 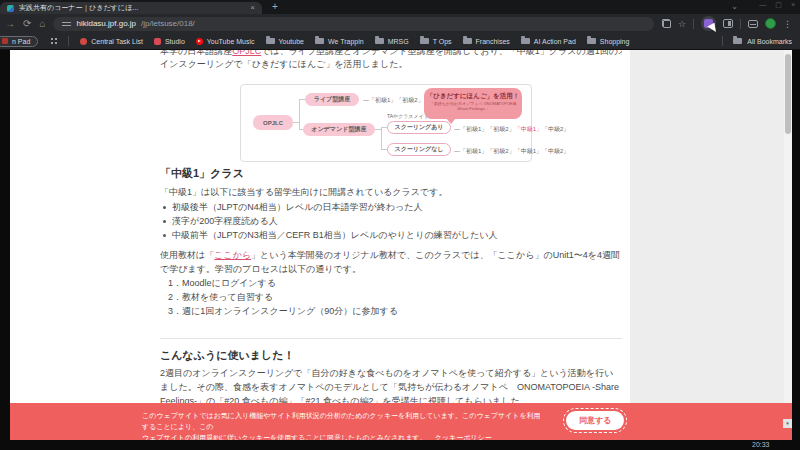 What do you see at coordinates (608, 42) in the screenshot?
I see `bookmark-folder: Shopping` at bounding box center [608, 42].